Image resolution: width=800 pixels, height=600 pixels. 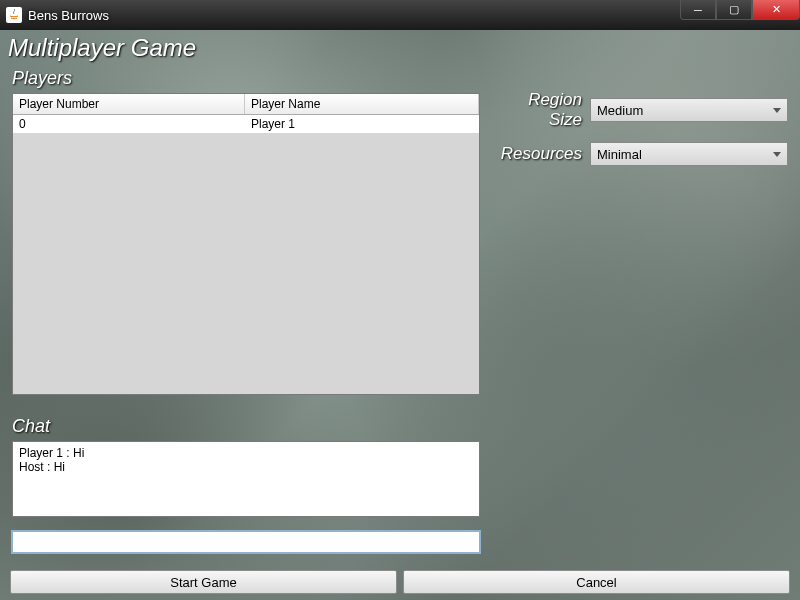 I want to click on window-title: Bens Burrows, so click(x=68, y=16).